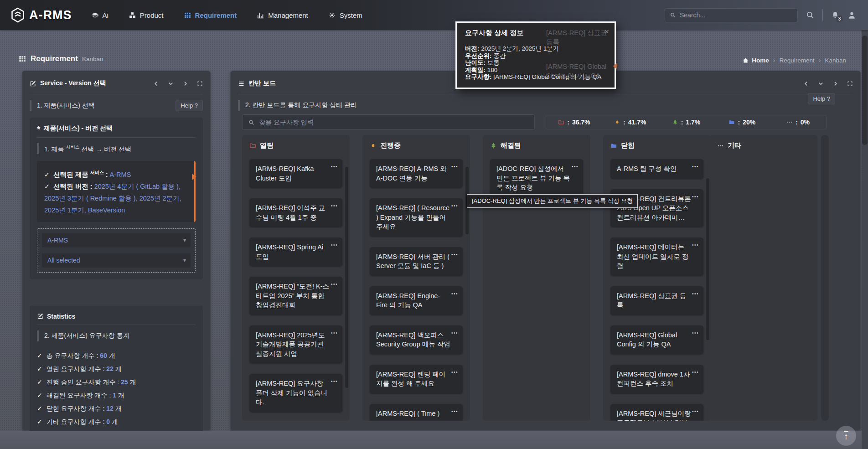  I want to click on kanban-card: [ARMS-REQ] 이석주 교수님 미팅 4월 1주 중•••, so click(296, 212).